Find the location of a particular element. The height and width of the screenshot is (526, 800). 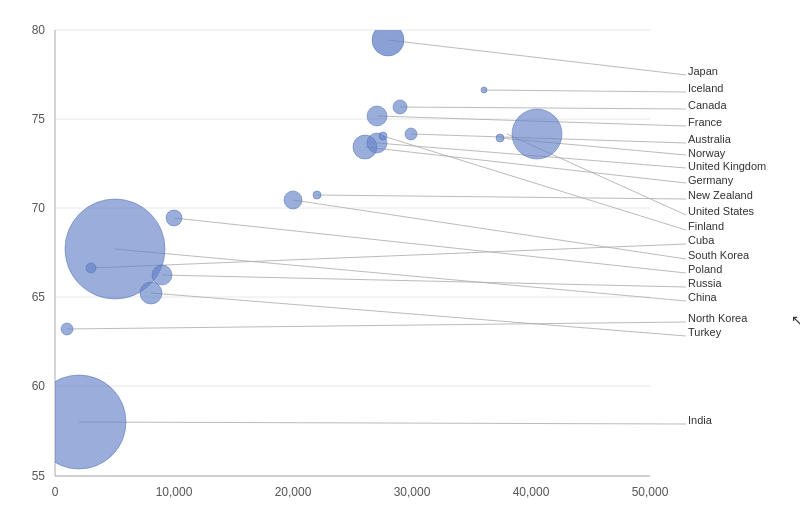

x-tick-10000: 10,000 is located at coordinates (174, 492).